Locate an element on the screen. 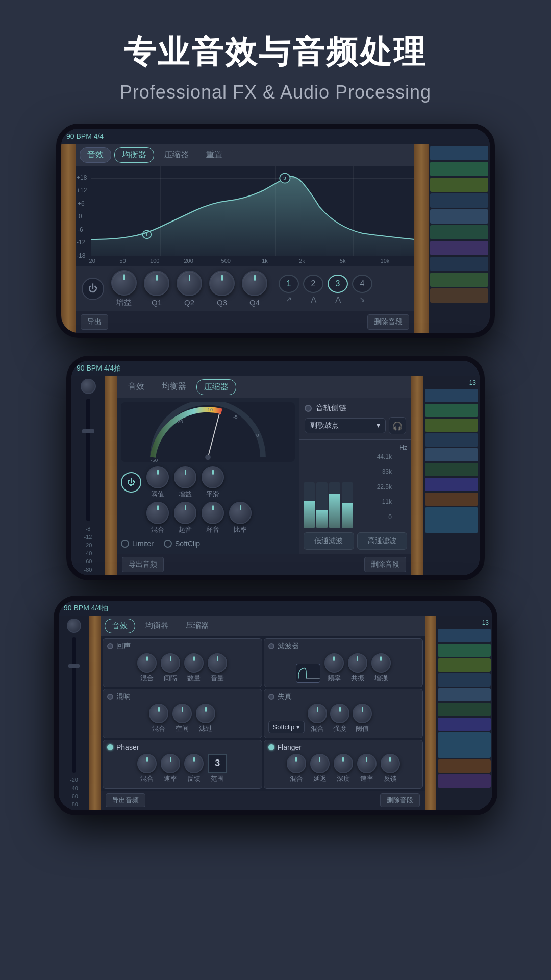 The image size is (551, 980). sidechain-panel: 音轨侧链 副歌鼓点 ▾ 🎧 is located at coordinates (355, 419).